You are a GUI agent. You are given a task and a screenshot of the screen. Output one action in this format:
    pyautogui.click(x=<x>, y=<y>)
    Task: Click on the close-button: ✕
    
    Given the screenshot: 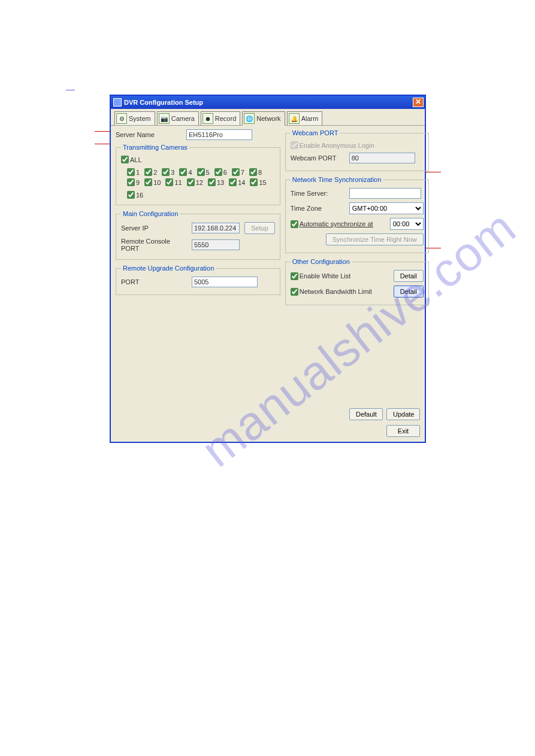 What is the action you would take?
    pyautogui.click(x=418, y=102)
    